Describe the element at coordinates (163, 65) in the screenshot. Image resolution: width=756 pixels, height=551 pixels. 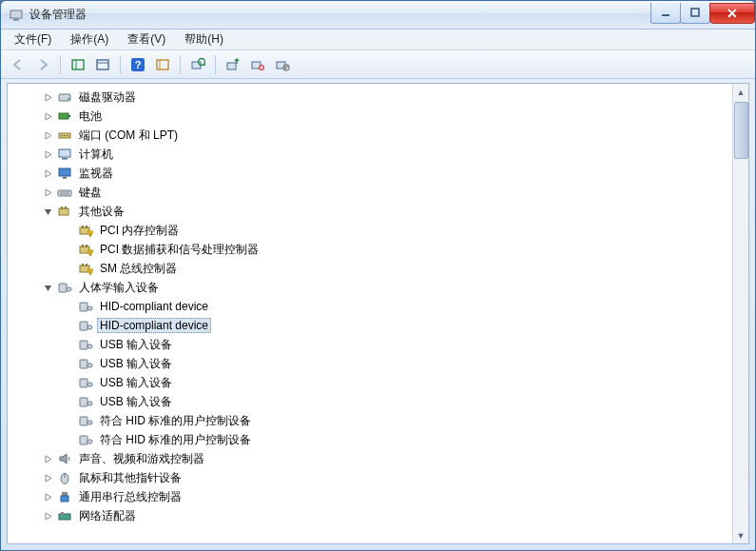
I see `action-button` at that location.